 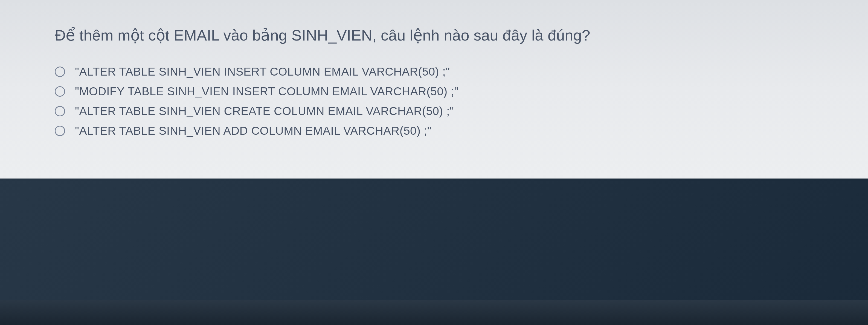 What do you see at coordinates (434, 111) in the screenshot?
I see `option-row-3: "ALTER TABLE SINH_VIEN CREATE COLUMN EMA…` at bounding box center [434, 111].